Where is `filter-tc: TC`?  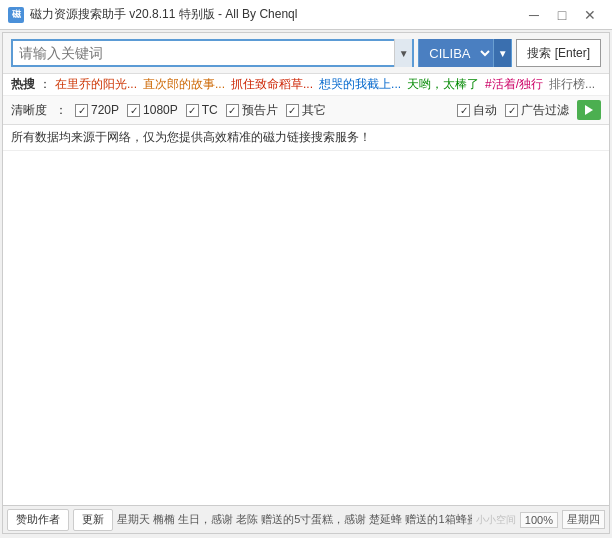 filter-tc: TC is located at coordinates (202, 110).